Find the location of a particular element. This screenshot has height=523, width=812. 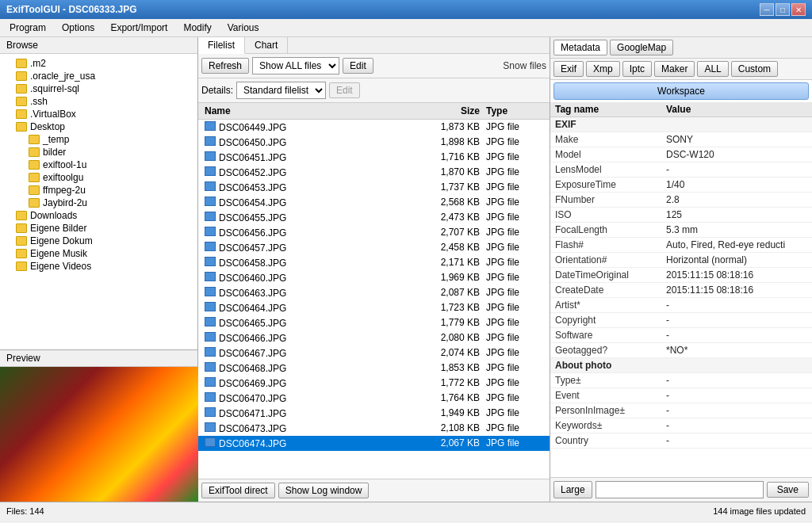

tab-metadata: Metadata is located at coordinates (580, 48).